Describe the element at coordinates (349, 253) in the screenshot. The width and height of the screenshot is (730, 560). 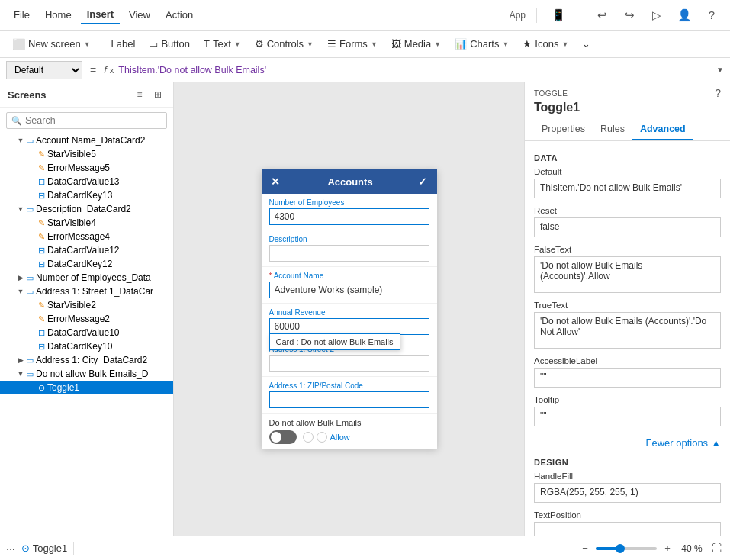
I see `field-input-description` at that location.